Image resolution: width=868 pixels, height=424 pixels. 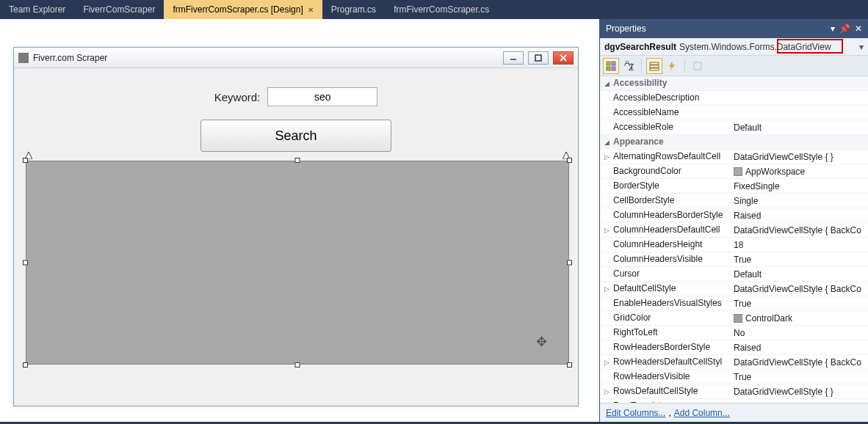 What do you see at coordinates (37, 10) in the screenshot?
I see `tab-team-explorer: Team Explorer` at bounding box center [37, 10].